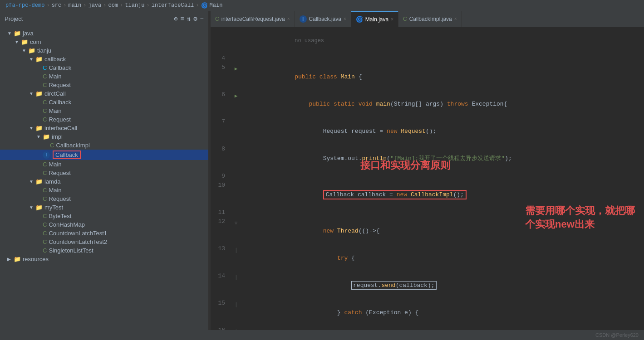  What do you see at coordinates (173, 5) in the screenshot?
I see `breadcrumb-interfacecall: interfaceCall` at bounding box center [173, 5].